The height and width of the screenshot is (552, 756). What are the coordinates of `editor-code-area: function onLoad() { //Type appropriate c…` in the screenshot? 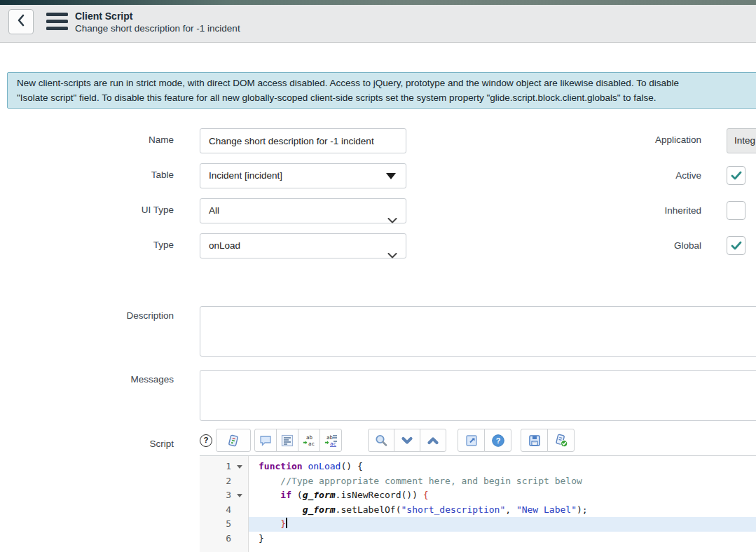 It's located at (502, 504).